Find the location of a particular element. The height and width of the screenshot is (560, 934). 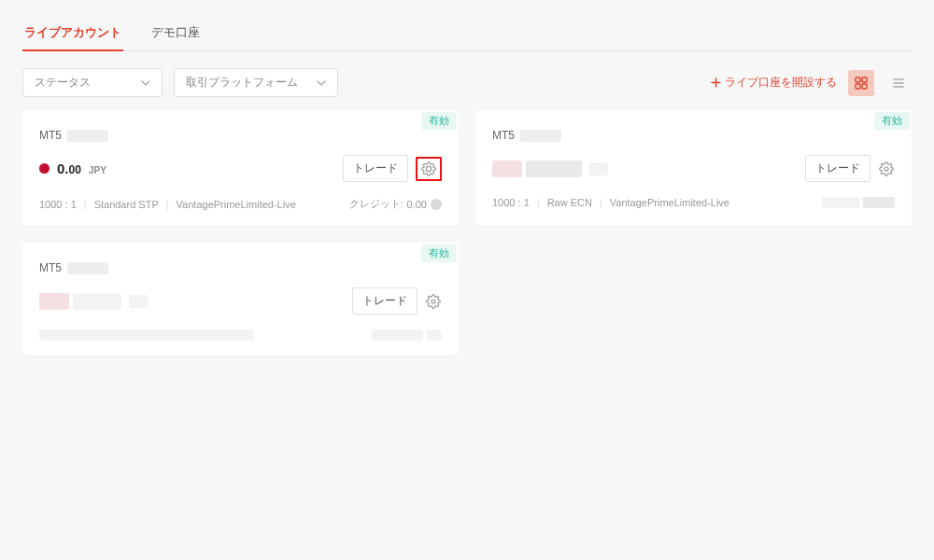

status-filter: ステータス is located at coordinates (92, 82).